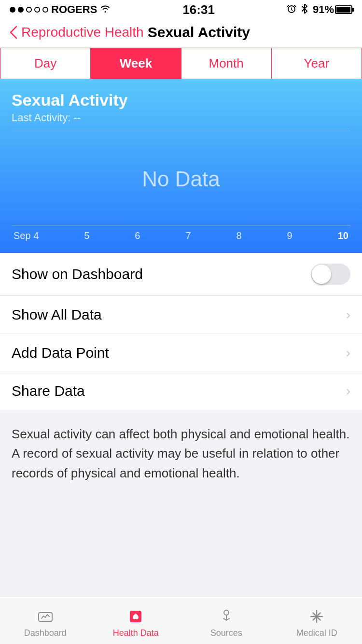 Image resolution: width=362 pixels, height=644 pixels. I want to click on status-bar: ROGERS 16:31 91%, so click(181, 10).